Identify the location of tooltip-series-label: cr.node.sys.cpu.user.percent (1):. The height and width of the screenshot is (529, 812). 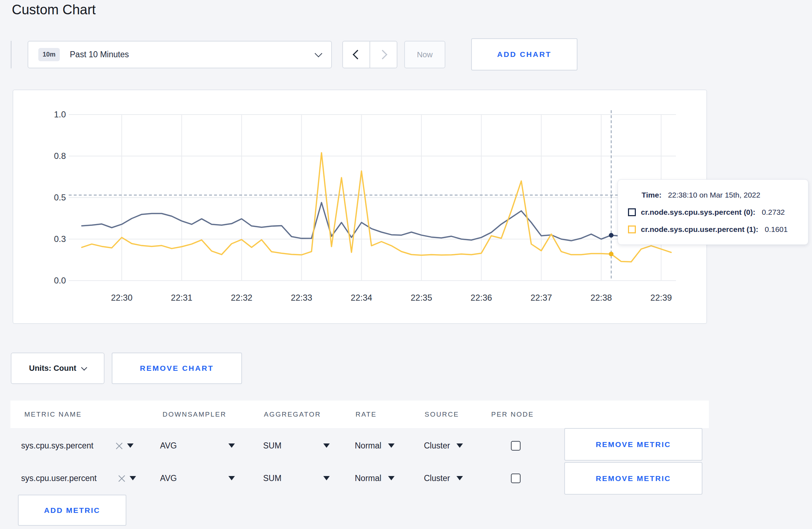
(700, 229).